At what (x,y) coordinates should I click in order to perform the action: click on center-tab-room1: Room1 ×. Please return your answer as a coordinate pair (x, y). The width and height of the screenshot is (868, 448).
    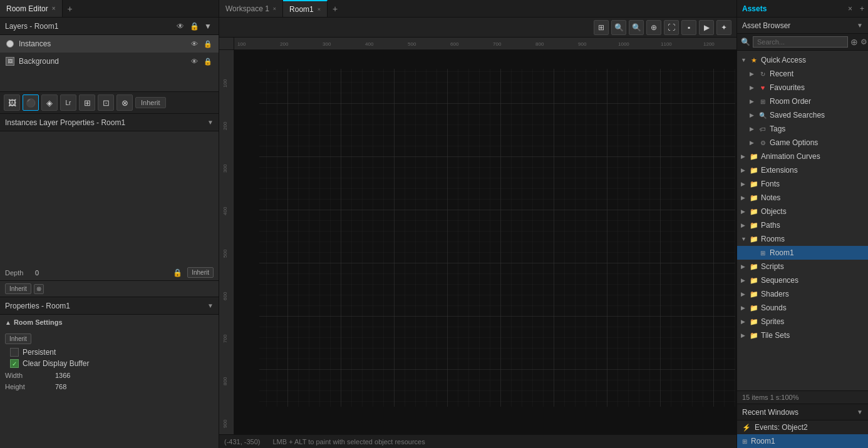
    Looking at the image, I should click on (306, 9).